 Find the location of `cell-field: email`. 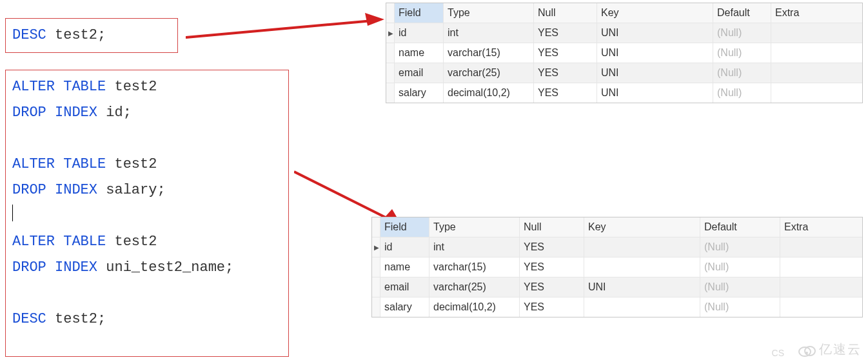

cell-field: email is located at coordinates (419, 74).